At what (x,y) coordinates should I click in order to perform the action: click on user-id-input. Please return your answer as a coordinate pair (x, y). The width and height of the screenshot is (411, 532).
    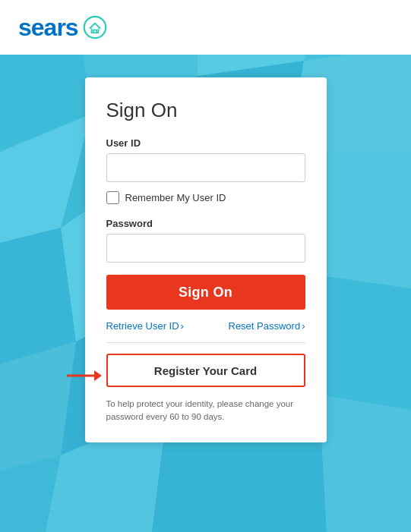
    Looking at the image, I should click on (206, 168).